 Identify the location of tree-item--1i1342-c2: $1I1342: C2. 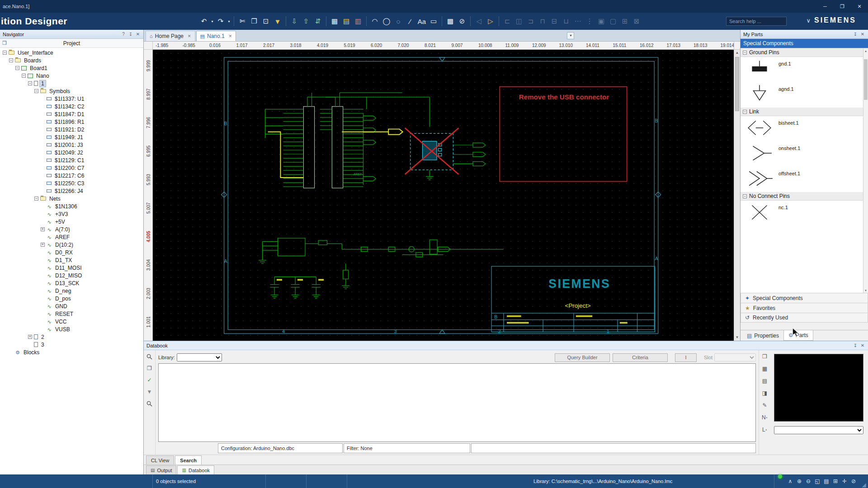
(71, 107).